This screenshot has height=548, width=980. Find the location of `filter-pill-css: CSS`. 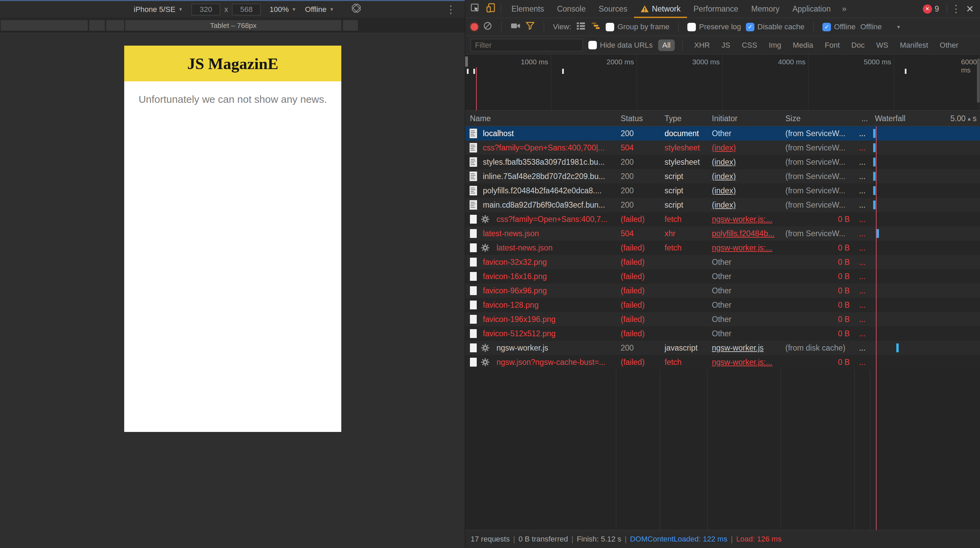

filter-pill-css: CSS is located at coordinates (749, 45).